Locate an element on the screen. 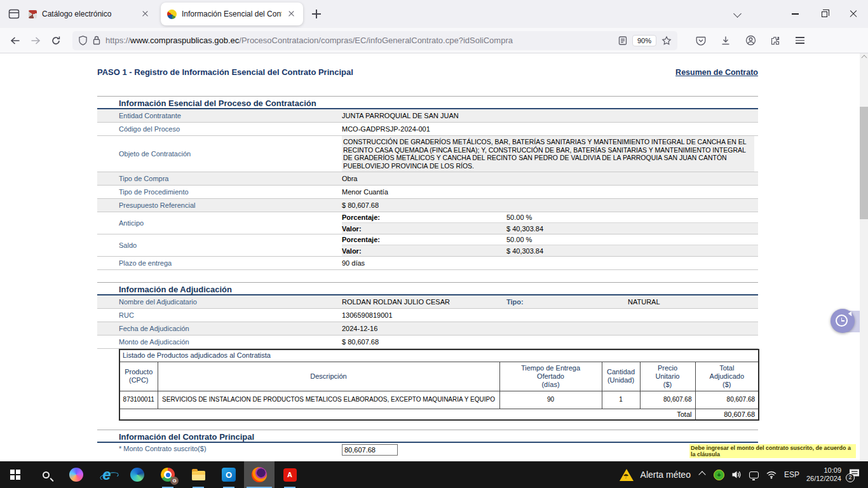 This screenshot has width=868, height=488. total-value: 80,607.68 is located at coordinates (727, 414).